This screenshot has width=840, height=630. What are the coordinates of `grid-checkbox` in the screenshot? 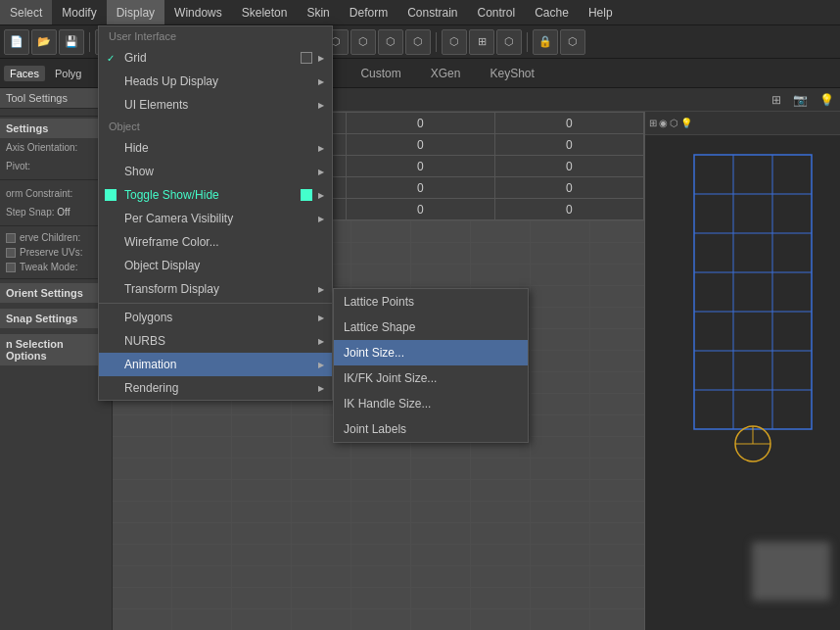 It's located at (306, 58).